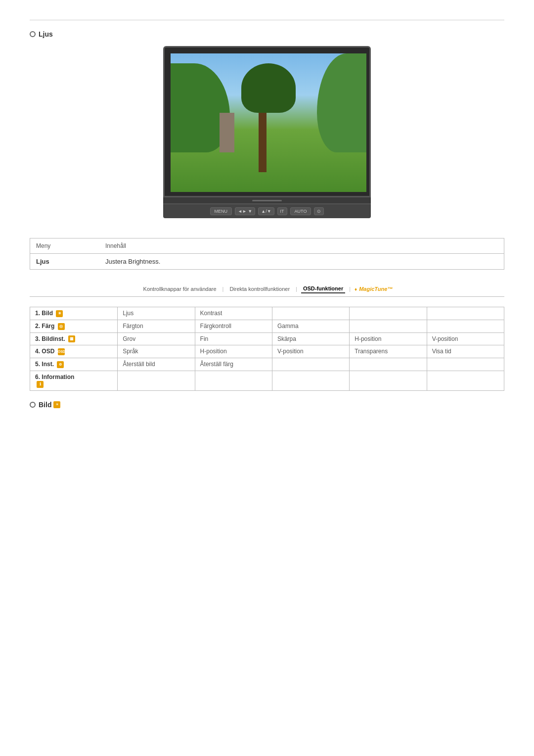 The height and width of the screenshot is (756, 534). What do you see at coordinates (233, 352) in the screenshot?
I see `content-cell-2: H-position` at bounding box center [233, 352].